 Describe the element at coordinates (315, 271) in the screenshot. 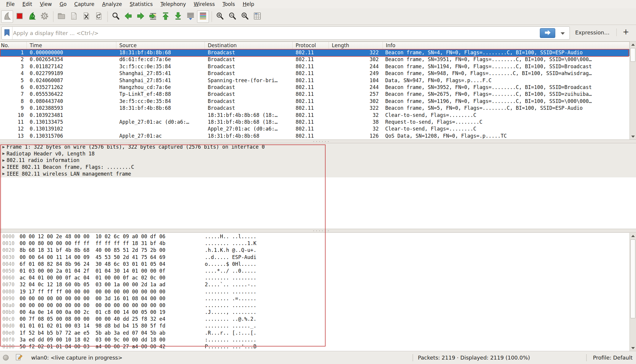

I see `hex-row: 005001 03 00 00 2a 01 04 2f 01 04 30 14 …` at that location.